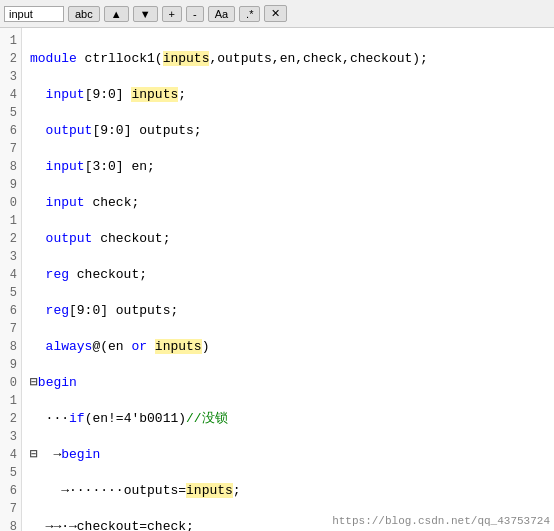 The width and height of the screenshot is (554, 531). I want to click on down-button: ▼, so click(146, 14).